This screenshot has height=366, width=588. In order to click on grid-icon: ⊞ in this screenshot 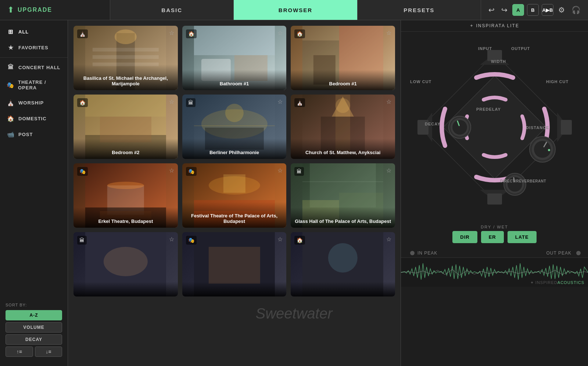, I will do `click(11, 32)`.